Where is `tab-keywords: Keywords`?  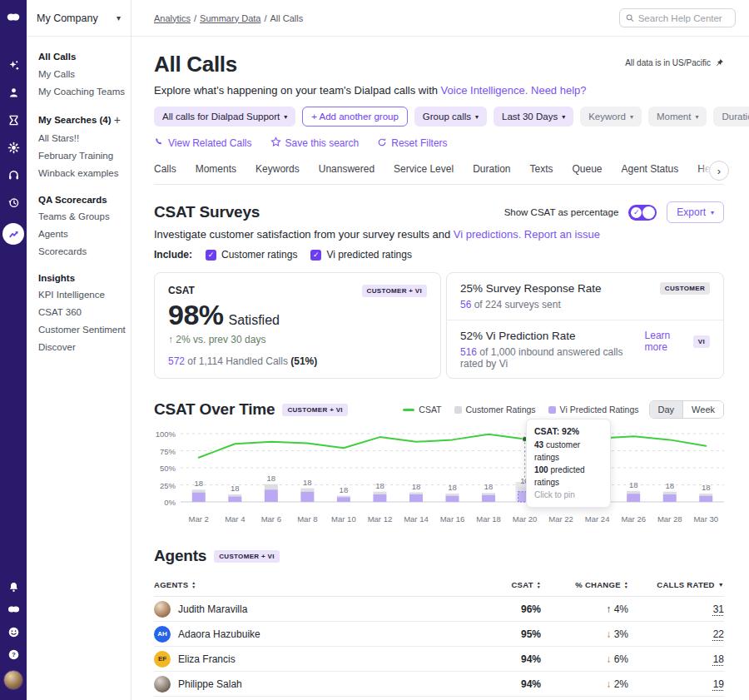
tab-keywords: Keywords is located at coordinates (278, 173).